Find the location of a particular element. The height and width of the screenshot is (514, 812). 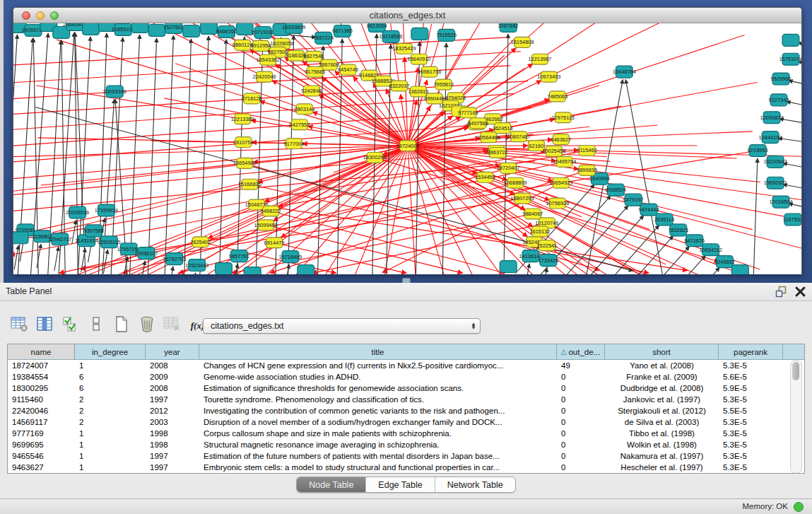

table-cell: Genome-wide association studies in ADHD. is located at coordinates (378, 377).